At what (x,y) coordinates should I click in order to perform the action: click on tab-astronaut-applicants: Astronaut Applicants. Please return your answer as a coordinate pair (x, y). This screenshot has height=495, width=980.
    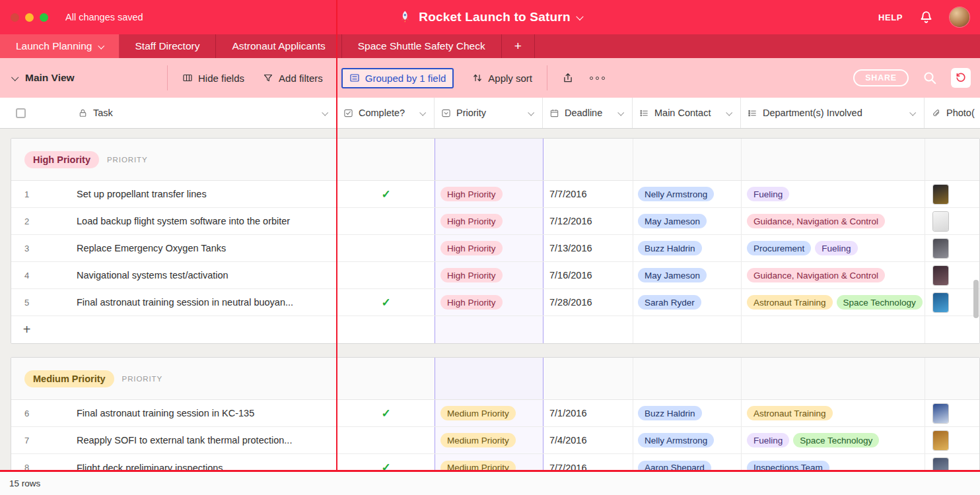
    Looking at the image, I should click on (279, 46).